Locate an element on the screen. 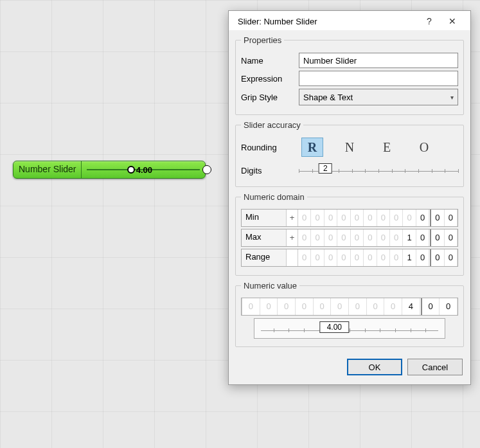 The width and height of the screenshot is (480, 448). accuracy-group: Slider accuracy Rounding RNEO Digits 2 is located at coordinates (350, 154).